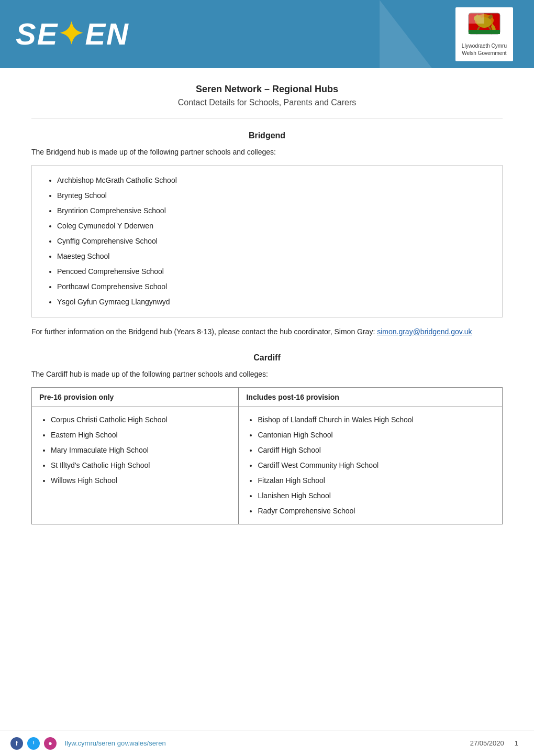 Image resolution: width=534 pixels, height=756 pixels. What do you see at coordinates (376, 420) in the screenshot?
I see `list-item: Bishop of Llandaff Church in Wales High …` at bounding box center [376, 420].